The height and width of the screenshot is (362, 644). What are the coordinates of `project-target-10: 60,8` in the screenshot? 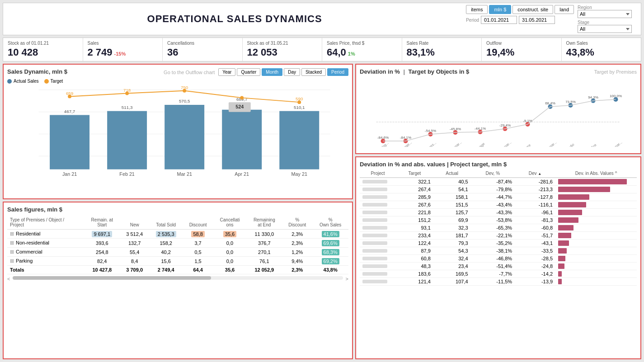 It's located at (415, 259).